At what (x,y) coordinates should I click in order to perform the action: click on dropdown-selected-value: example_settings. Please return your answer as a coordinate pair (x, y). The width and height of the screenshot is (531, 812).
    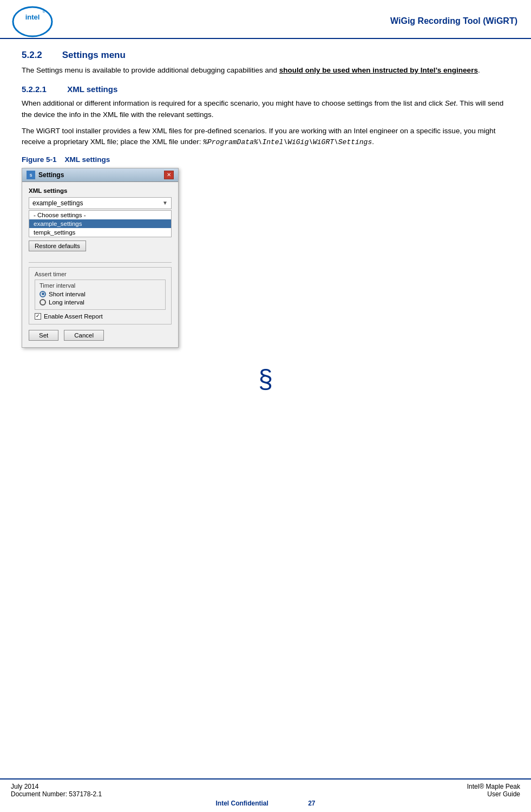
    Looking at the image, I should click on (57, 203).